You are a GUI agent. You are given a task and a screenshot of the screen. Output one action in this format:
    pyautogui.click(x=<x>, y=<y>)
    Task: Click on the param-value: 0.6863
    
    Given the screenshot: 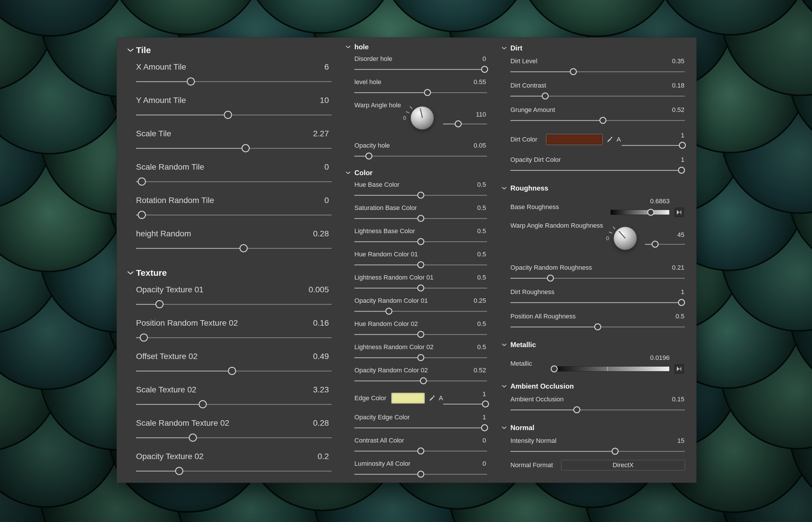 What is the action you would take?
    pyautogui.click(x=640, y=201)
    